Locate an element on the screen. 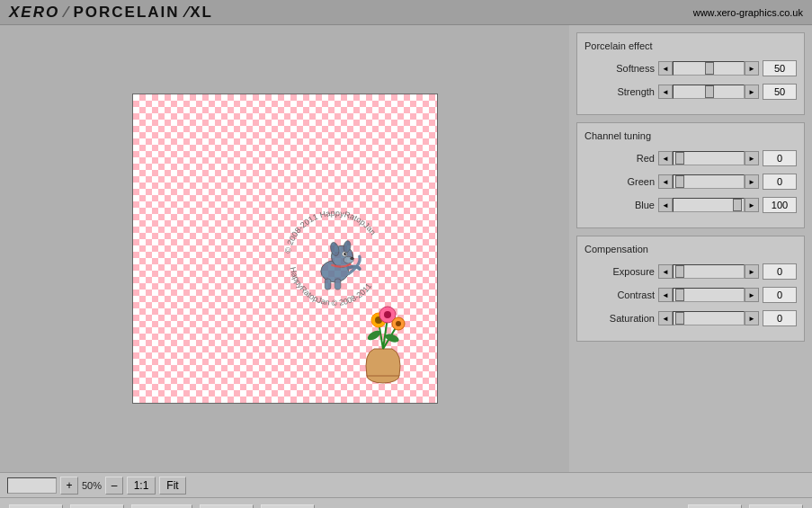 This screenshot has width=812, height=508. zoom-percent-label: 50% is located at coordinates (92, 486).